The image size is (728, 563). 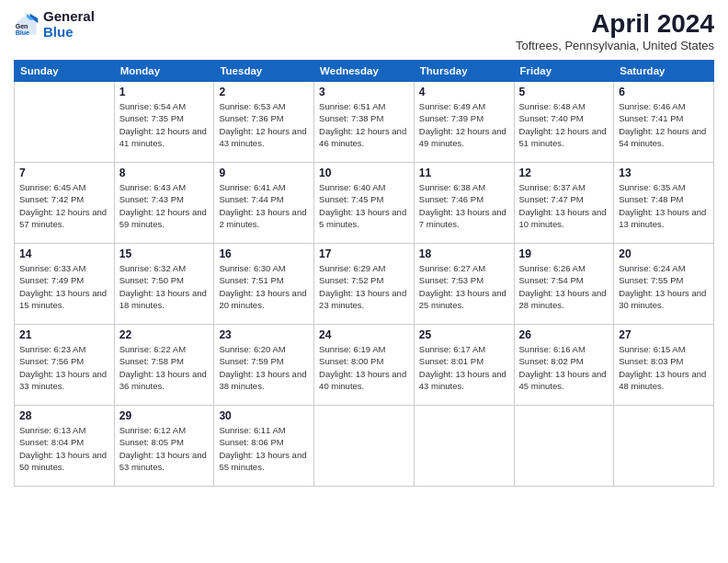 What do you see at coordinates (264, 254) in the screenshot?
I see `day-number: 16` at bounding box center [264, 254].